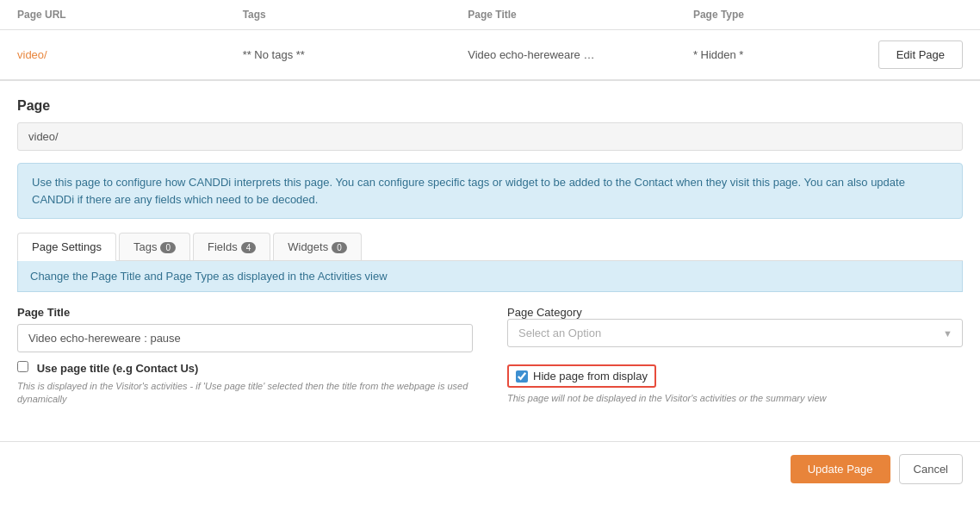 This screenshot has height=529, width=980. What do you see at coordinates (67, 246) in the screenshot?
I see `tab-page-settings: Page Settings` at bounding box center [67, 246].